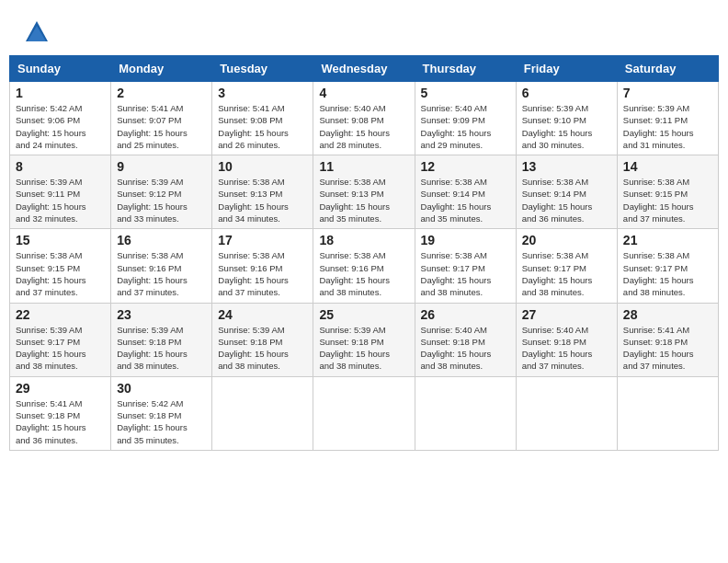 The height and width of the screenshot is (563, 728). Describe the element at coordinates (667, 119) in the screenshot. I see `calendar-cell: 7Sunrise: 5:39 AMSunset: 9:11 PMDaylight…` at that location.